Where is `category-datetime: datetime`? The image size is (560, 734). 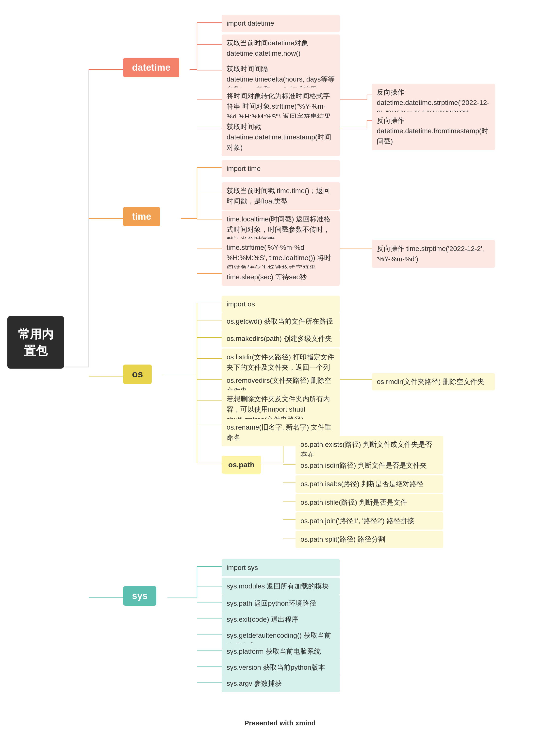
category-datetime: datetime is located at coordinates (151, 68).